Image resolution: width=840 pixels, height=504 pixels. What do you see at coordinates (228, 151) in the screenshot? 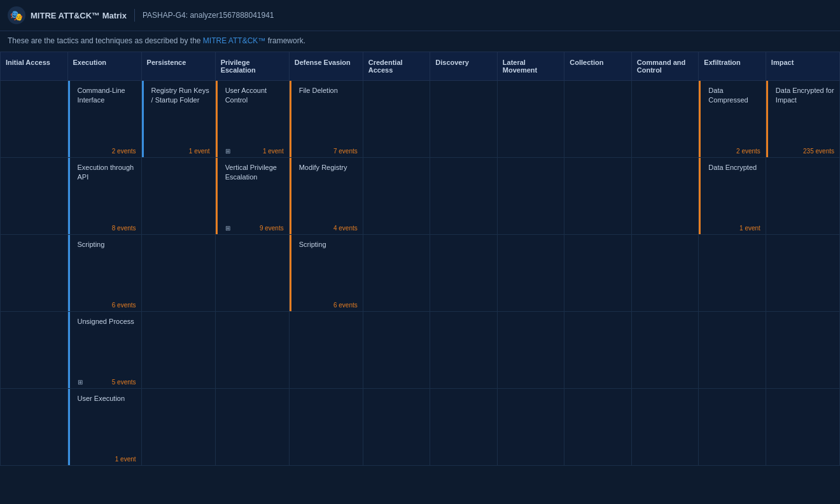
I see `cell-icon-0-3: ⊞` at bounding box center [228, 151].